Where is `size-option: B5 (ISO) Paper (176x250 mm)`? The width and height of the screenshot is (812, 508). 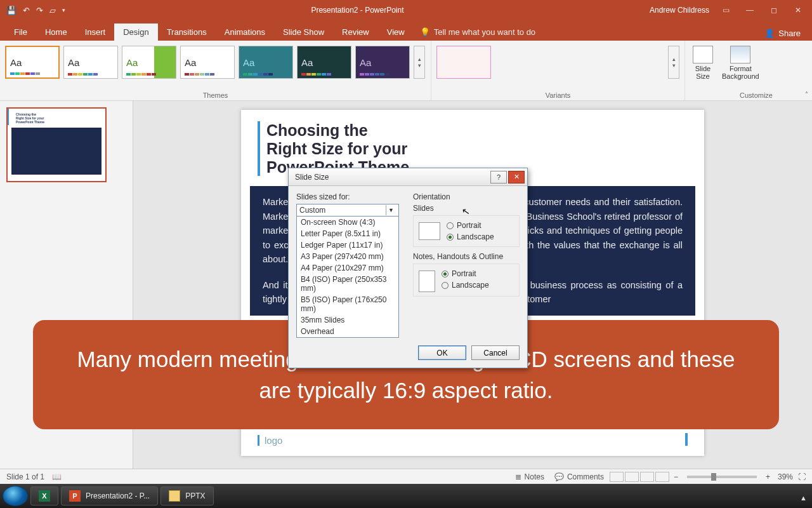
size-option: B5 (ISO) Paper (176x250 mm) is located at coordinates (348, 304).